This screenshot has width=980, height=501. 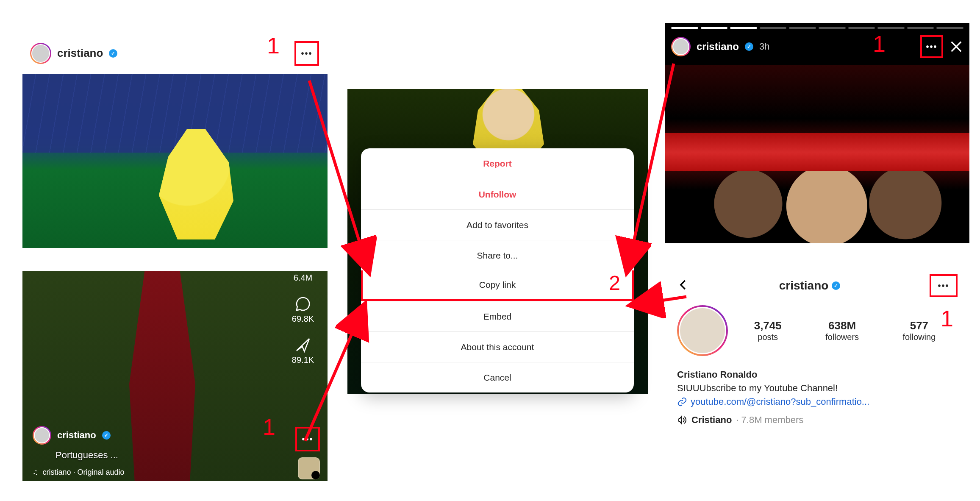 I want to click on reel-view: 6.4M 69.8K 89.1K cristiano ✓ Portugueses…, so click(x=175, y=376).